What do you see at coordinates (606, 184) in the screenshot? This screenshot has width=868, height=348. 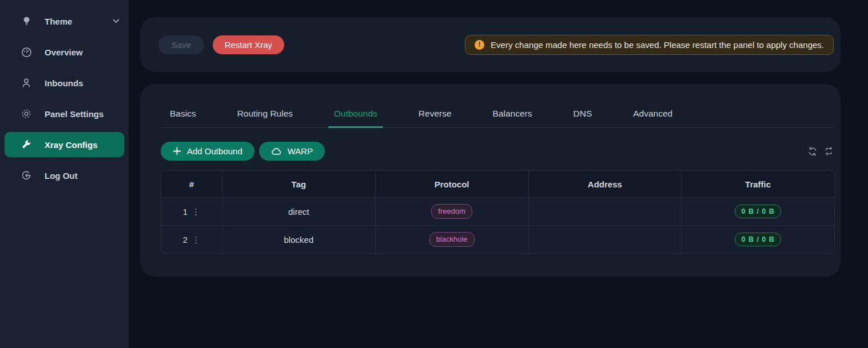 I see `column-header-address: Address` at bounding box center [606, 184].